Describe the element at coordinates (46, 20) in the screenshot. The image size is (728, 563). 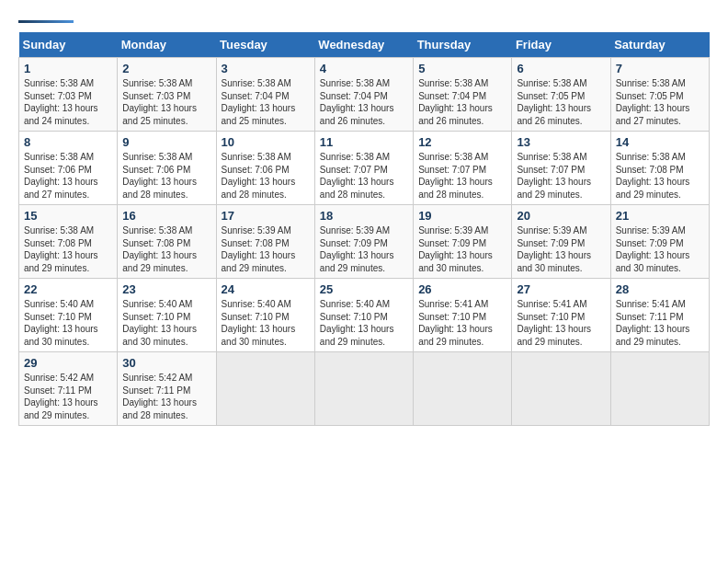
I see `logo` at that location.